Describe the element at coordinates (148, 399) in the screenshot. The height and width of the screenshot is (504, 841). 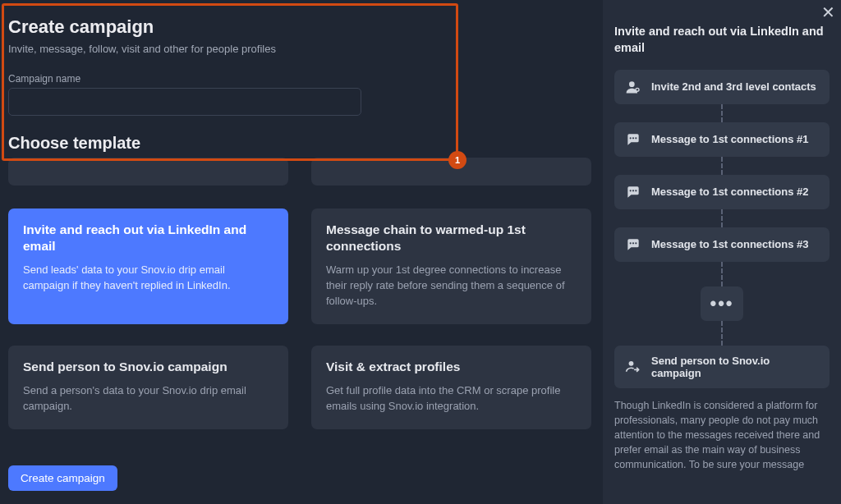
I see `template-desc: Send a person's data to your Snov.io dri…` at that location.